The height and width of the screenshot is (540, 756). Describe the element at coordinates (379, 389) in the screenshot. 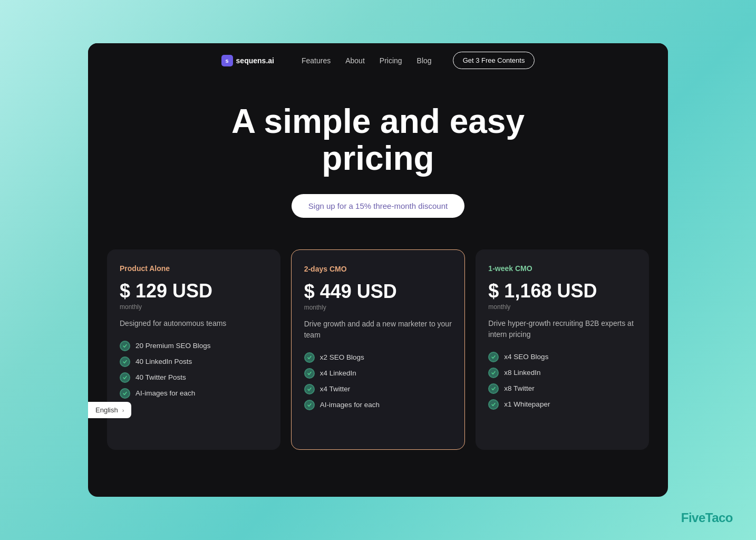

I see `feature-item: x4 Twitter` at that location.